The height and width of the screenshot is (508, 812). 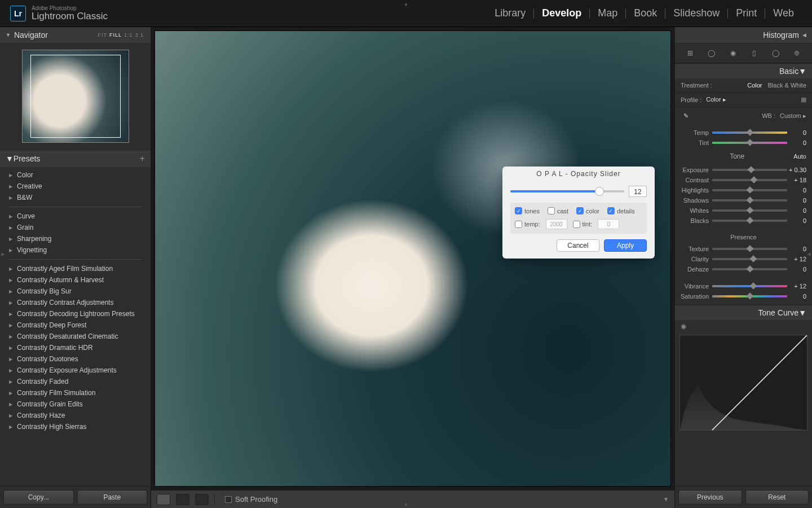 What do you see at coordinates (743, 325) in the screenshot?
I see `point-curve-icon: ◉` at bounding box center [743, 325].